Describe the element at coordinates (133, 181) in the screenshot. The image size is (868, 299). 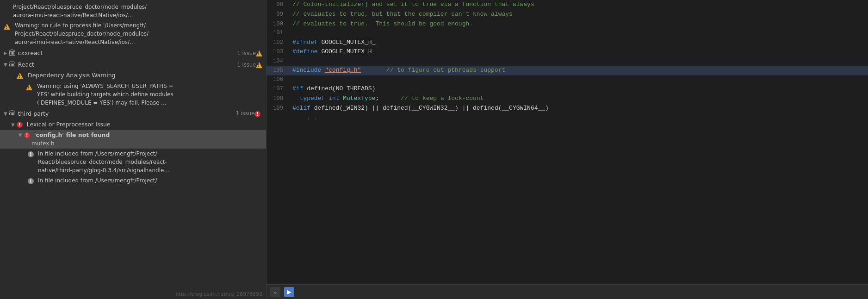
I see `included-from-2: i In file included from /Users/mengft/Pr…` at that location.